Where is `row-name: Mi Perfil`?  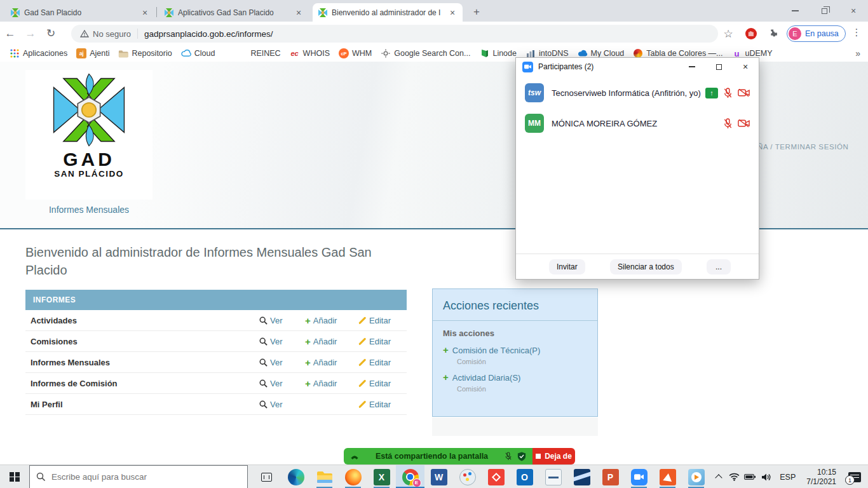
row-name: Mi Perfil is located at coordinates (145, 404).